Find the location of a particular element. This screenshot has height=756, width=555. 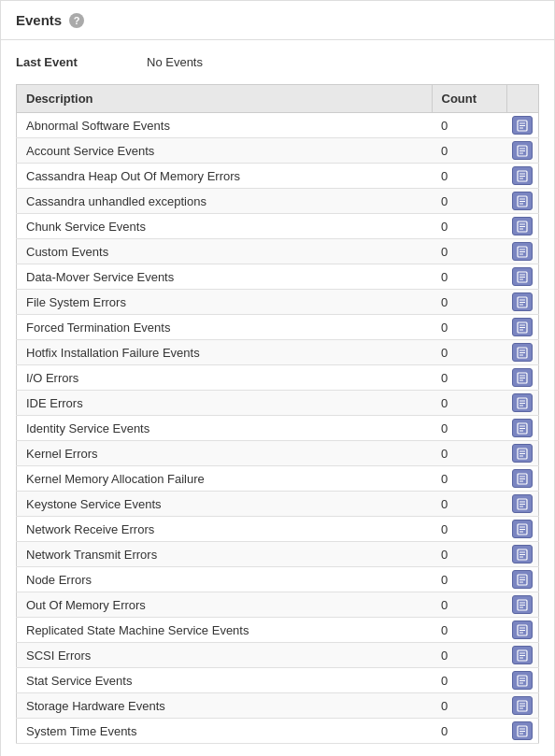

table-row: Custom Events0 is located at coordinates (278, 252).